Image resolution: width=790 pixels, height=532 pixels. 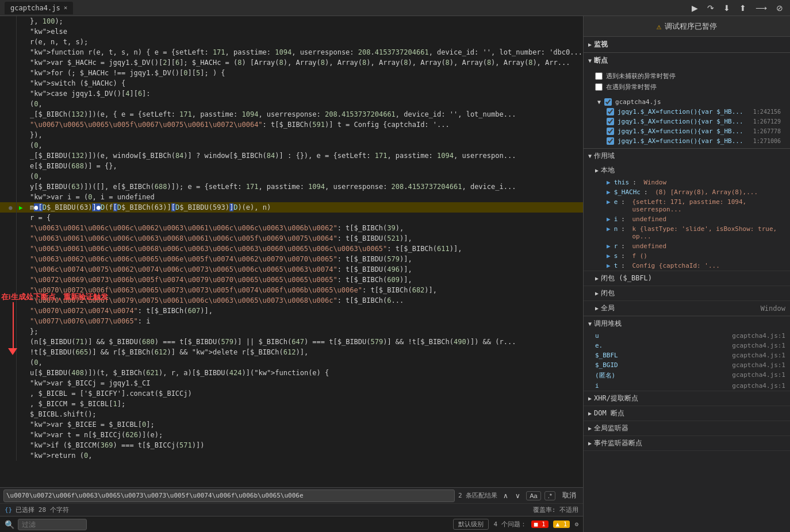 I want to click on table-row: }, 100);, so click(x=292, y=21).